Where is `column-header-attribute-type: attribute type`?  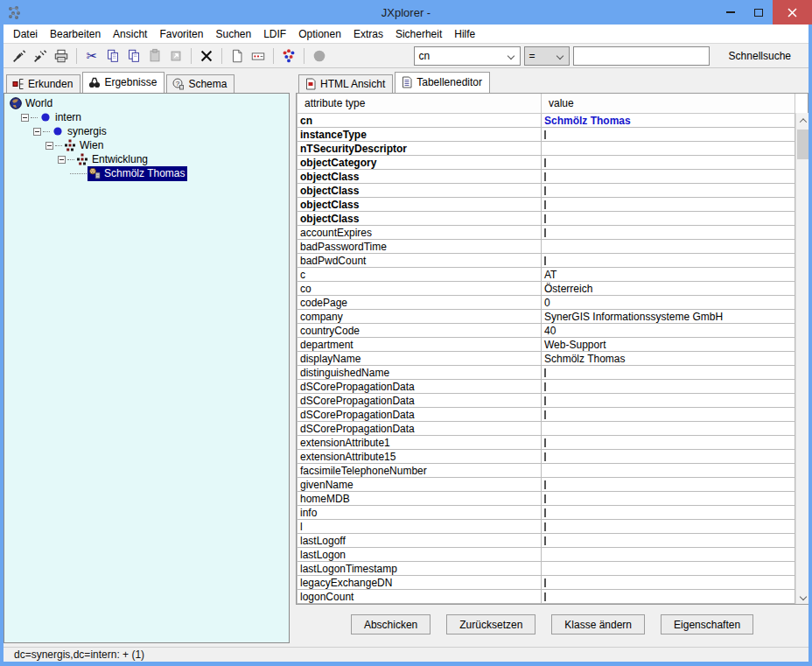
column-header-attribute-type: attribute type is located at coordinates (420, 103).